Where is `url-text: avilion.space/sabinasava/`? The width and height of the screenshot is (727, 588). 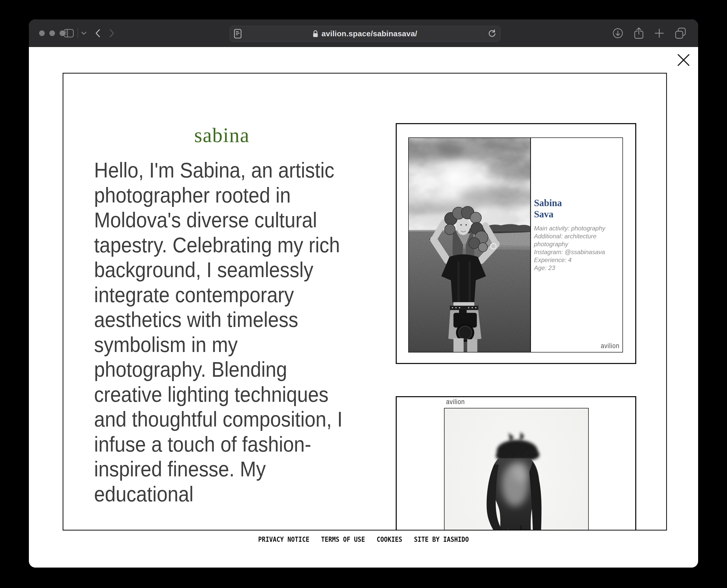 url-text: avilion.space/sabinasava/ is located at coordinates (369, 34).